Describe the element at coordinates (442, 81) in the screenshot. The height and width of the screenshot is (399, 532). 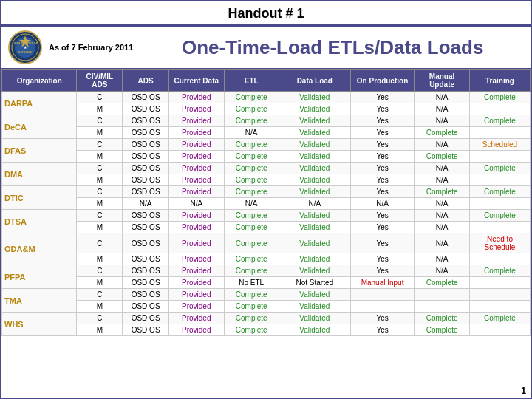
I see `th-manual-update: Manual Update` at that location.